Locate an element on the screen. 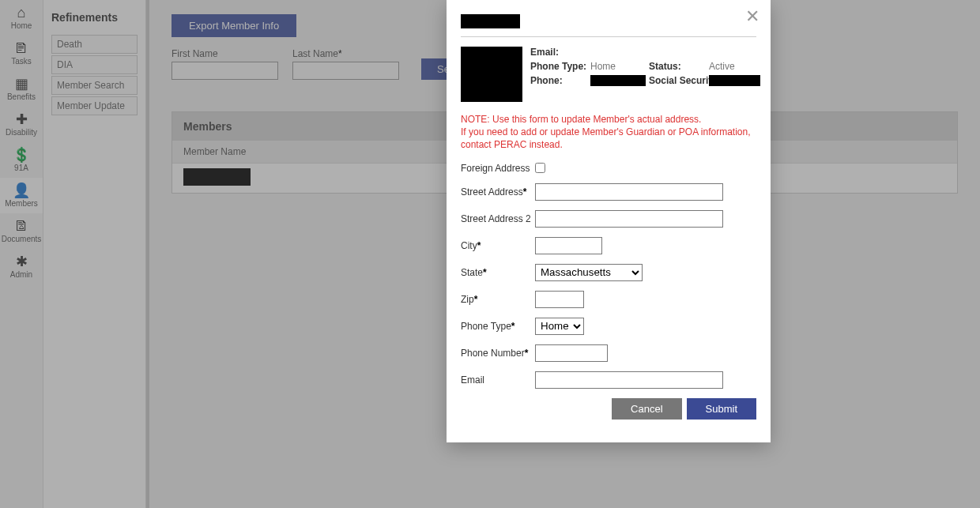 The height and width of the screenshot is (508, 980). foreign-address-row: Foreign Address is located at coordinates (609, 168).